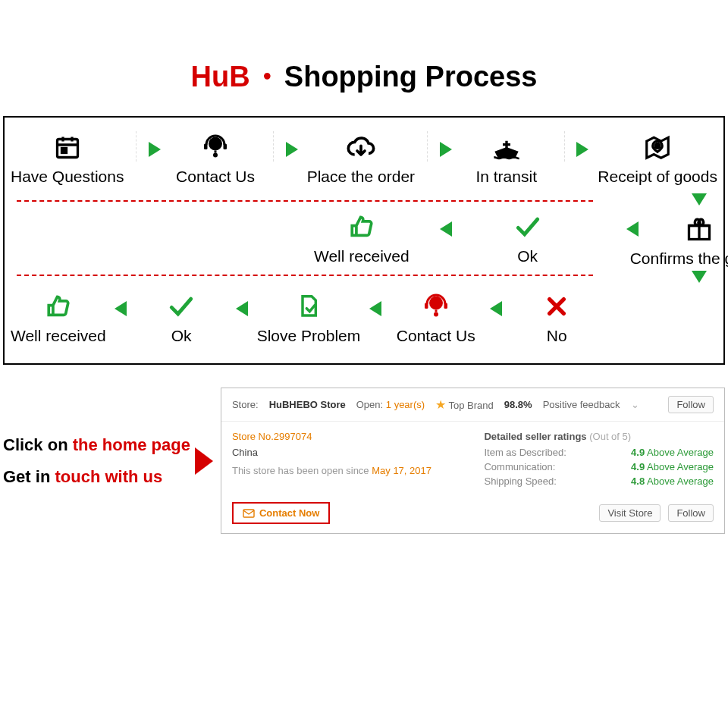 Image resolution: width=728 pixels, height=703 pixels. Describe the element at coordinates (507, 177) in the screenshot. I see `step-label: In transit` at that location.